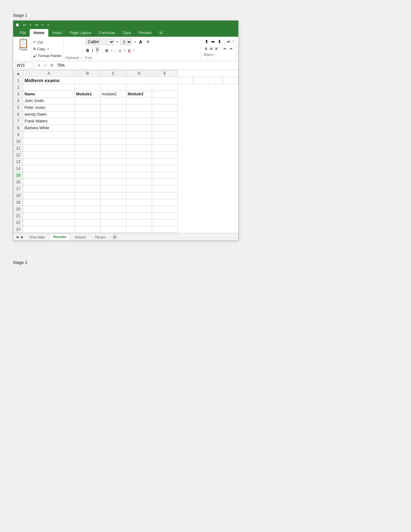 This screenshot has height=532, width=411. I want to click on cell-14-D, so click(139, 169).